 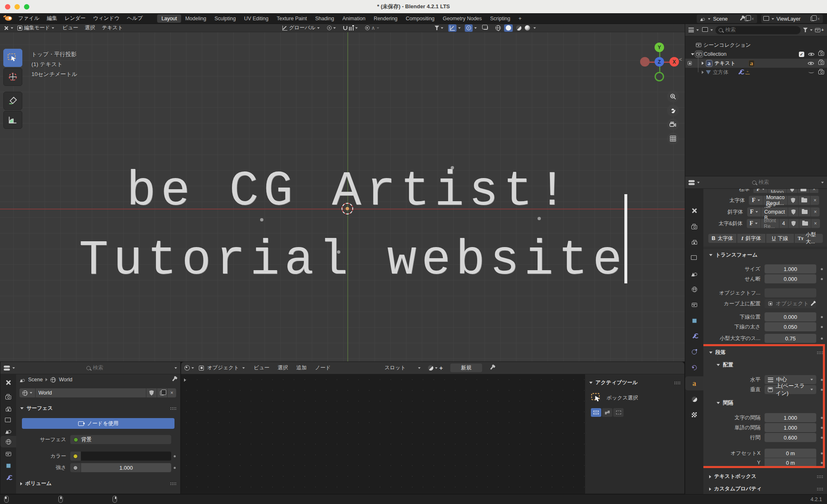 I want to click on menu-render: レンダー, so click(x=75, y=18).